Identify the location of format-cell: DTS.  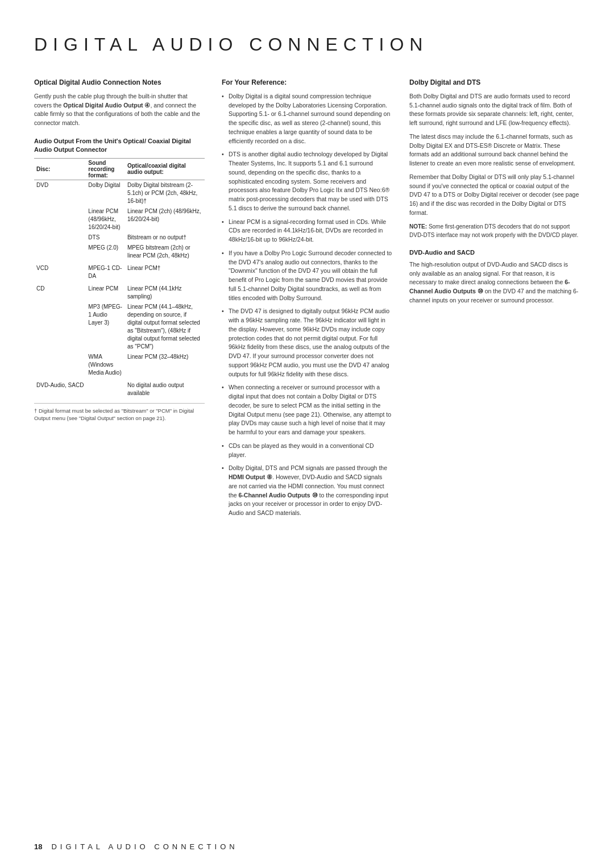
(106, 238).